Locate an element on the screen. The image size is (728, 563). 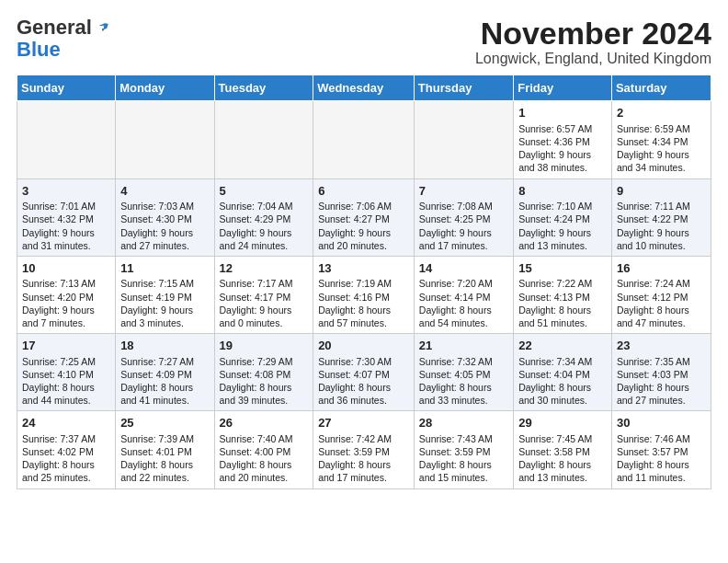
day-info: Sunrise: 7:01 AMSunset: 4:32 PMDaylight:… is located at coordinates (66, 226).